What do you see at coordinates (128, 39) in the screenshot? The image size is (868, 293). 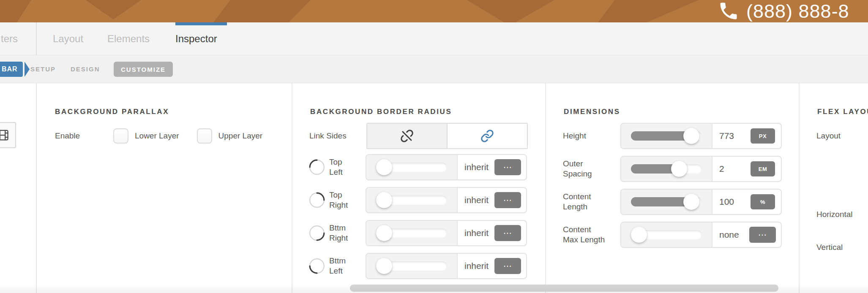 I see `tab-elements: Elements` at bounding box center [128, 39].